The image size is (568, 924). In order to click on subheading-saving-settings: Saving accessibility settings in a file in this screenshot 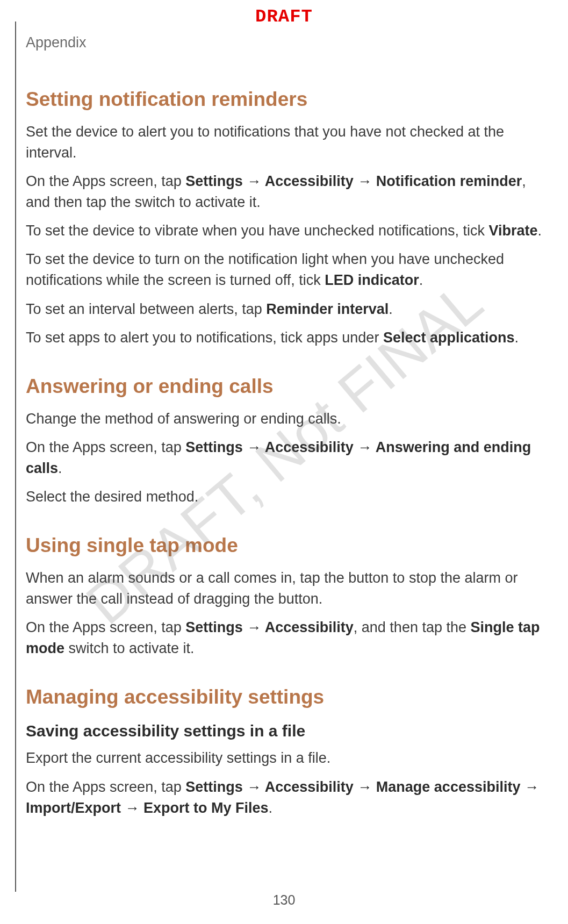, I will do `click(287, 731)`.